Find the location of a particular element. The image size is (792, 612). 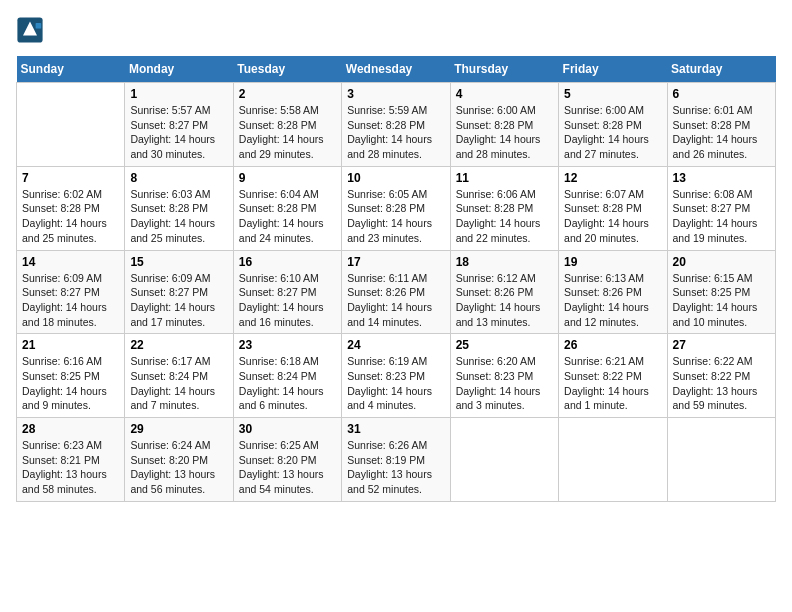

day-info: Sunrise: 6:24 AM Sunset: 8:20 PM Dayligh… is located at coordinates (178, 468).